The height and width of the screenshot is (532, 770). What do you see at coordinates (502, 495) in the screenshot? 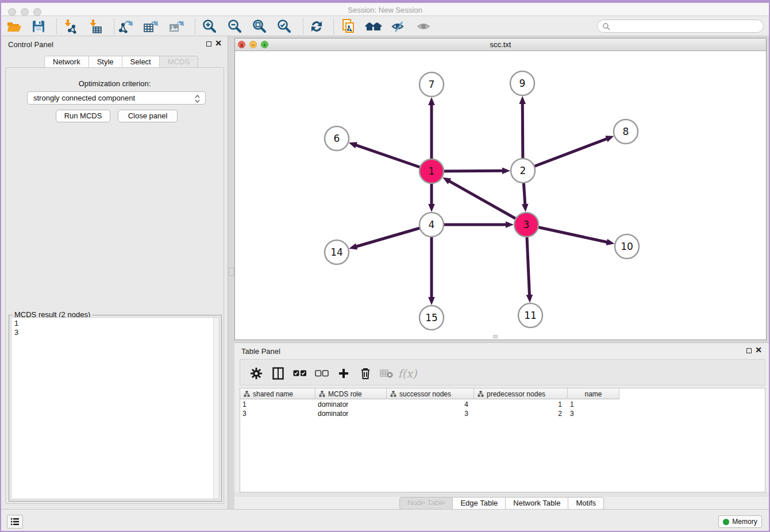
I see `table-panel-footer-strip` at bounding box center [502, 495].